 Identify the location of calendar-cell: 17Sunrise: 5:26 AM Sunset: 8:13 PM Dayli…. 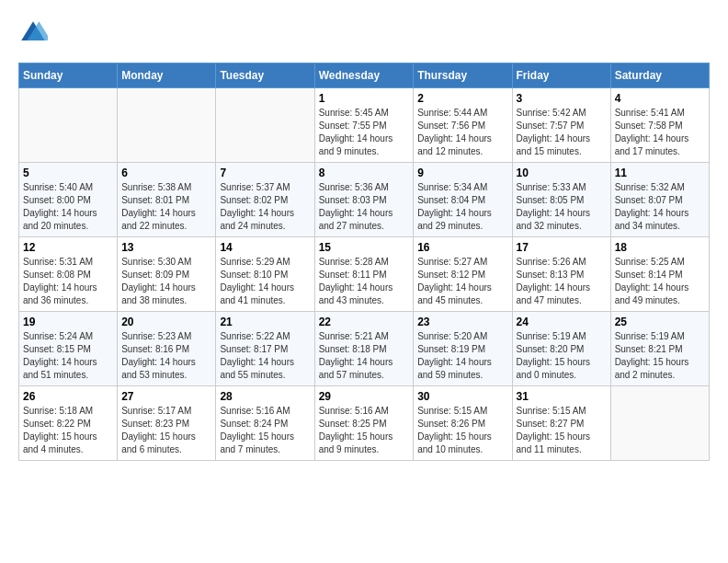
(561, 274).